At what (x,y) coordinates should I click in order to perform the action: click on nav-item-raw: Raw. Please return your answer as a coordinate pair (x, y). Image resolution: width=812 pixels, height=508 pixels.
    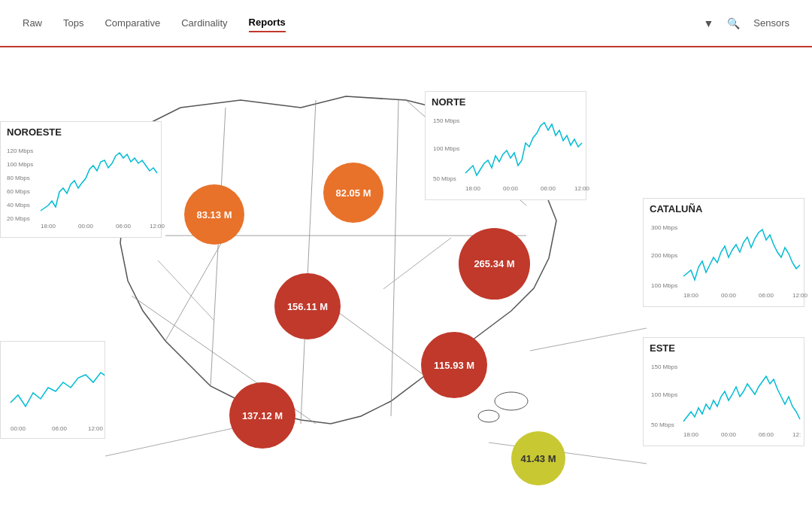
    Looking at the image, I should click on (32, 23).